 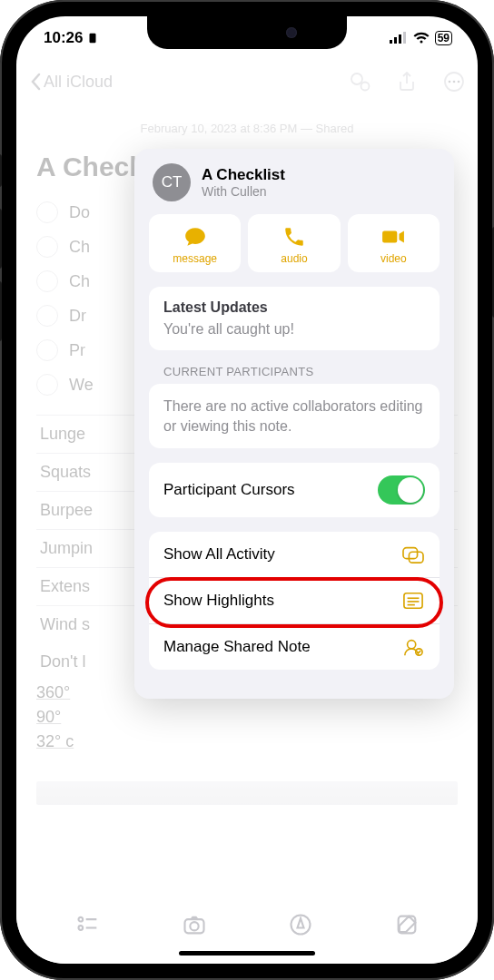 I want to click on checklist-text: Do, so click(x=80, y=212).